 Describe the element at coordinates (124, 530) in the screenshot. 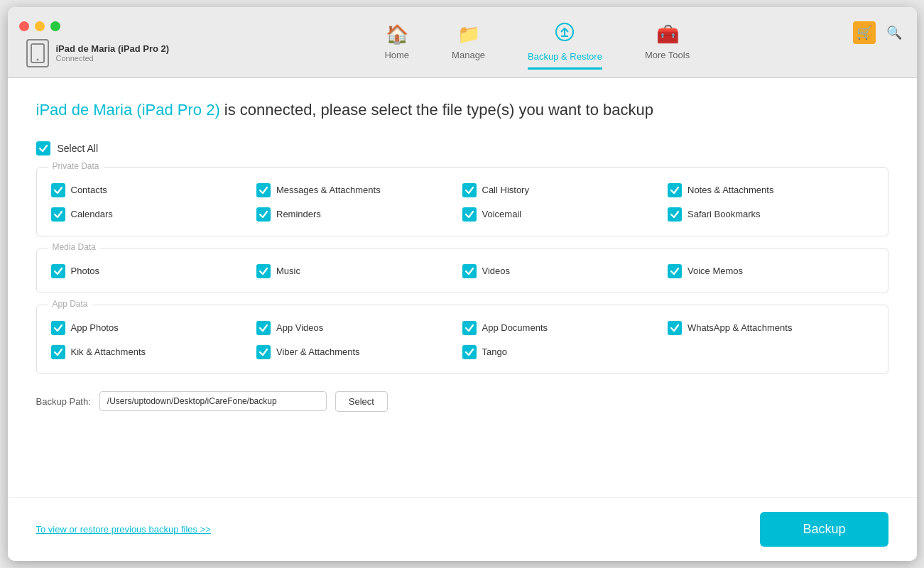

I see `restore-link: To view or restore previous backup files…` at that location.